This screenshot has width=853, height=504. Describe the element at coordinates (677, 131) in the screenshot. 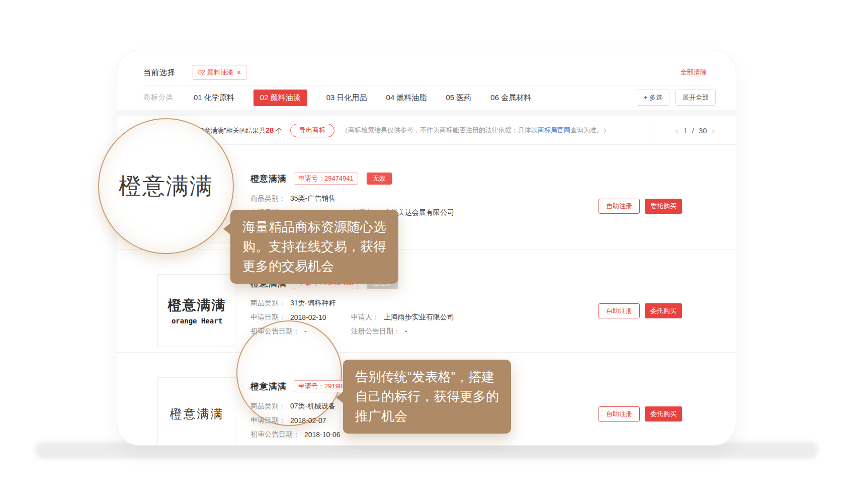

I see `prev-page-icon: ‹` at that location.